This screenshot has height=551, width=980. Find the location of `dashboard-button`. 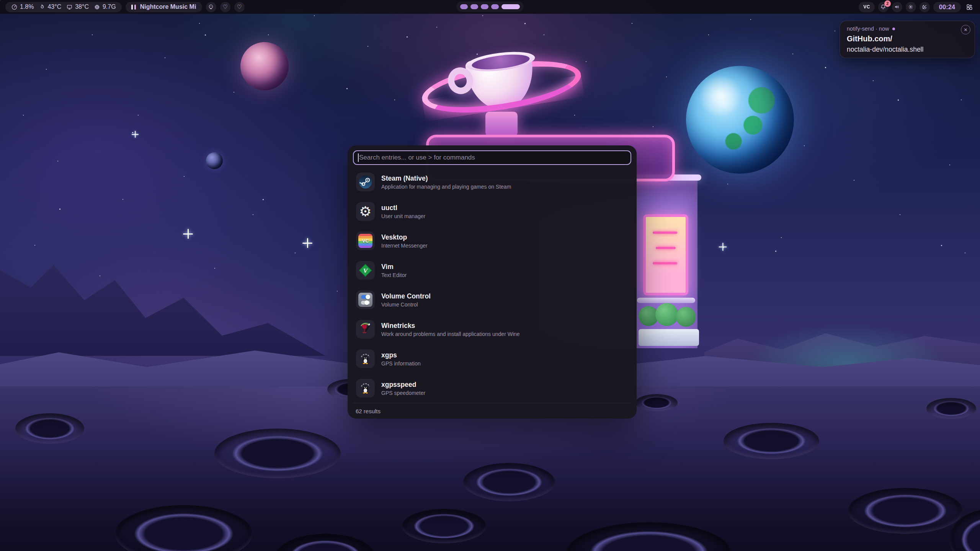

dashboard-button is located at coordinates (969, 7).